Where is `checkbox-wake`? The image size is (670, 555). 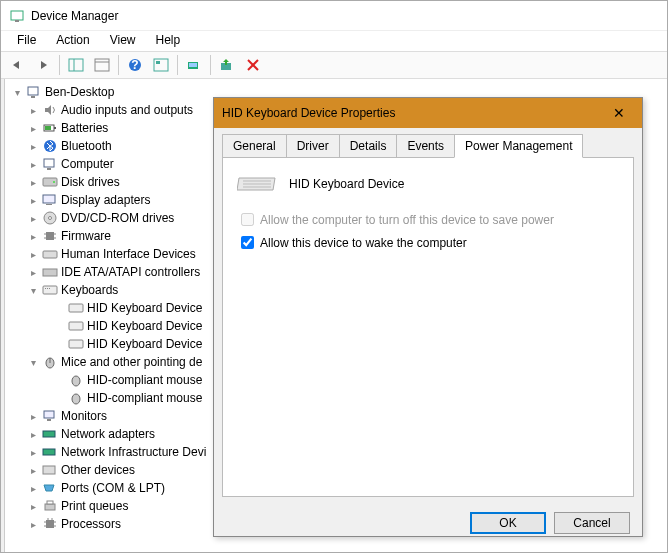 checkbox-wake is located at coordinates (248, 242).